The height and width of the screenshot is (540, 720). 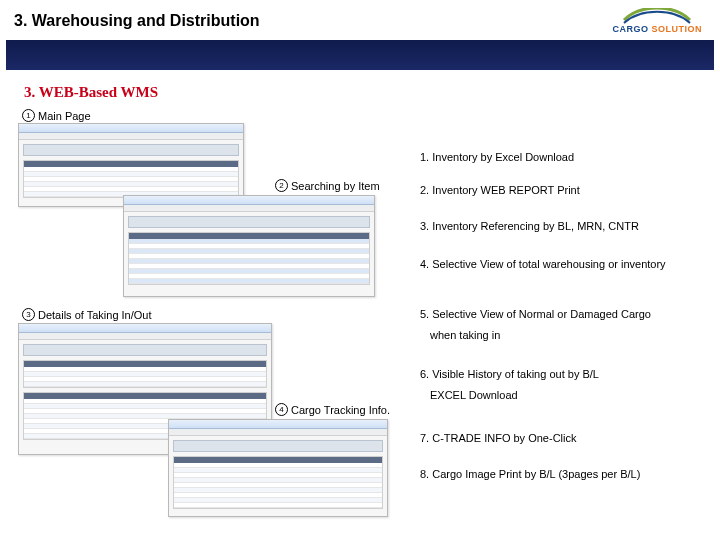 I want to click on feature-1: 1. Inventory by Excel Download, so click(x=497, y=158).